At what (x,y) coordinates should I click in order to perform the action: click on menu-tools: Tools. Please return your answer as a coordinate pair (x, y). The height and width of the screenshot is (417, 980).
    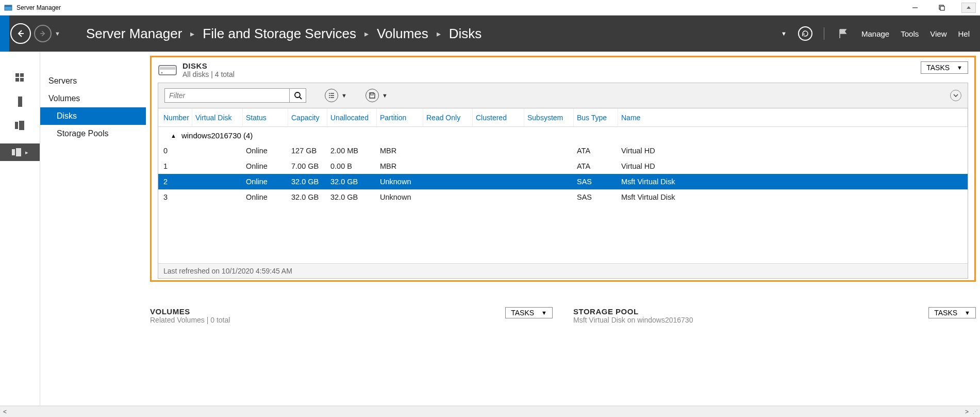
    Looking at the image, I should click on (909, 34).